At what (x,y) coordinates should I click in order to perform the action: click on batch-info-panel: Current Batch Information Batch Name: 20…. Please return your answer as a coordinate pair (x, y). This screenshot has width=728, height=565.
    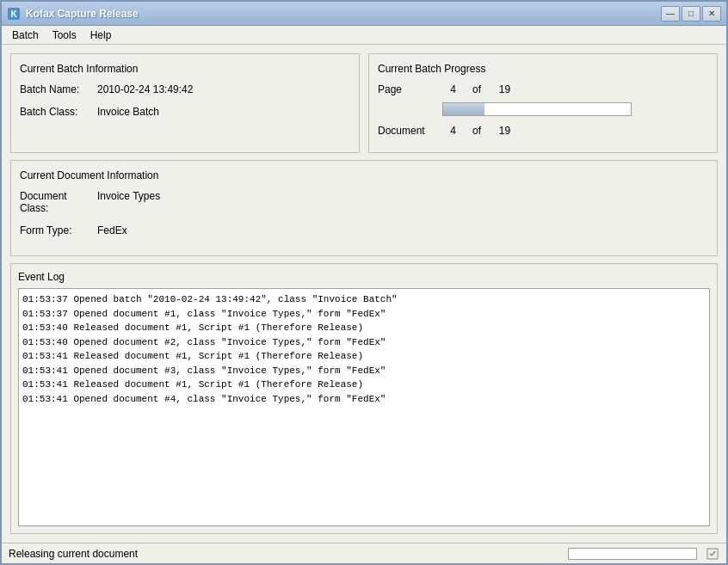
    Looking at the image, I should click on (185, 103).